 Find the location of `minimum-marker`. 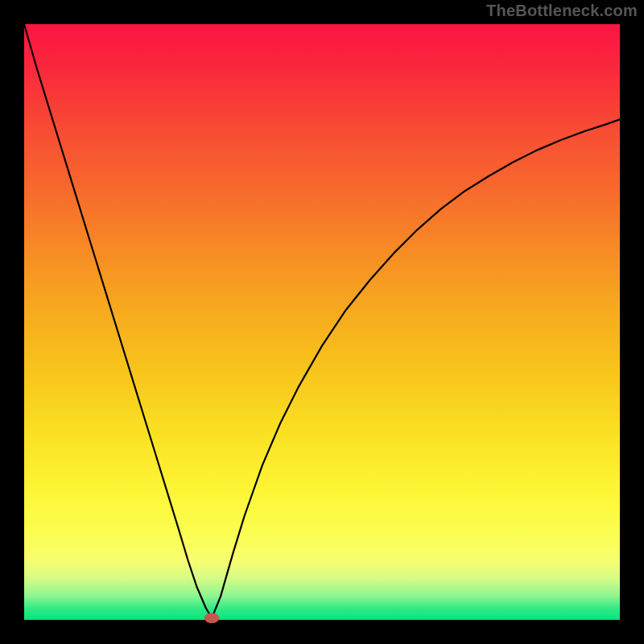

minimum-marker is located at coordinates (212, 618).